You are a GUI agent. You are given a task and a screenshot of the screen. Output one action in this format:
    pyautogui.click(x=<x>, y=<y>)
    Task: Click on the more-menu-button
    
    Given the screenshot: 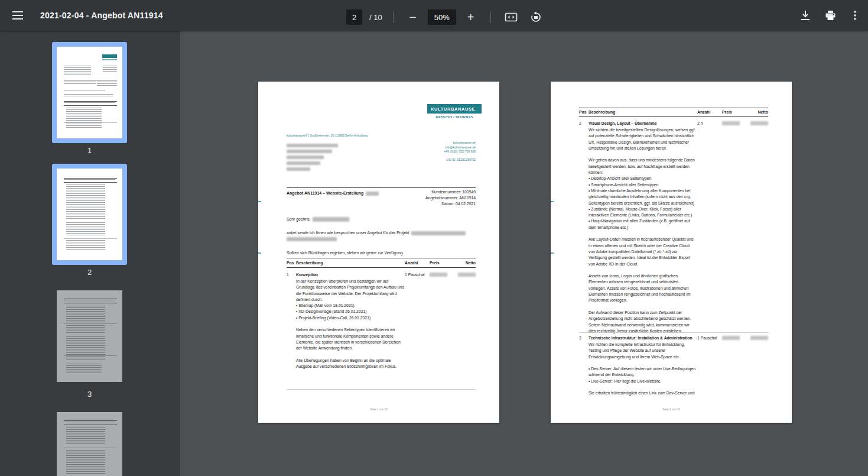 What is the action you would take?
    pyautogui.click(x=855, y=15)
    